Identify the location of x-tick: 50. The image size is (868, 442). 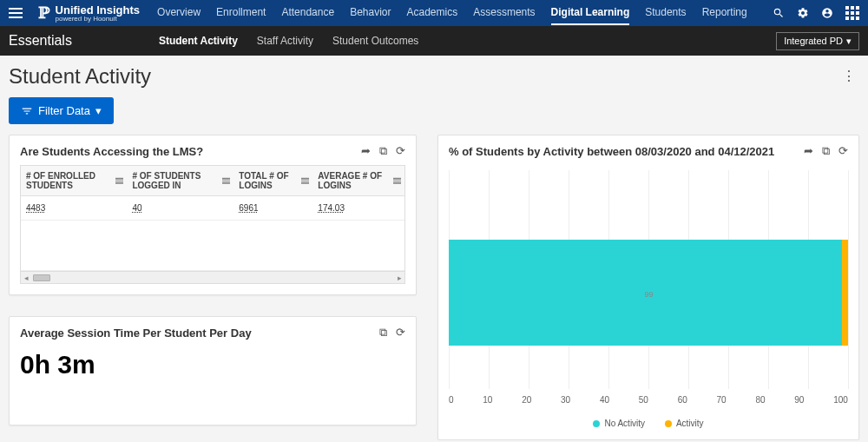
(644, 399).